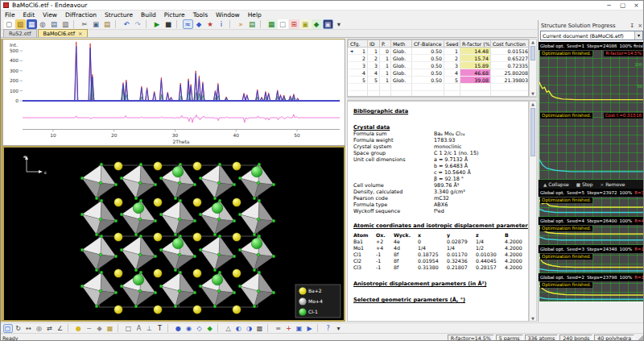  What do you see at coordinates (358, 44) in the screenshot?
I see `column-header: Cfg.` at bounding box center [358, 44].